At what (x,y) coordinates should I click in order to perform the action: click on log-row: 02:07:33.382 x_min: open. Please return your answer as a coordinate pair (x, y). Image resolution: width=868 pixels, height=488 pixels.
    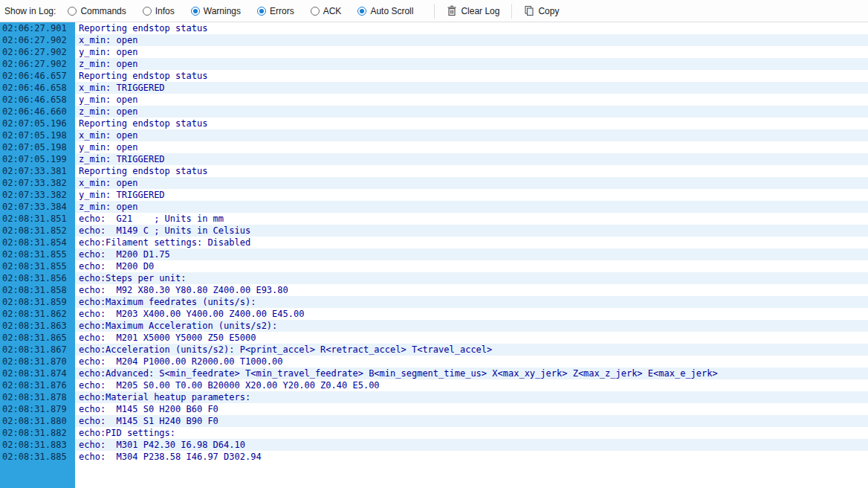
    Looking at the image, I should click on (434, 183).